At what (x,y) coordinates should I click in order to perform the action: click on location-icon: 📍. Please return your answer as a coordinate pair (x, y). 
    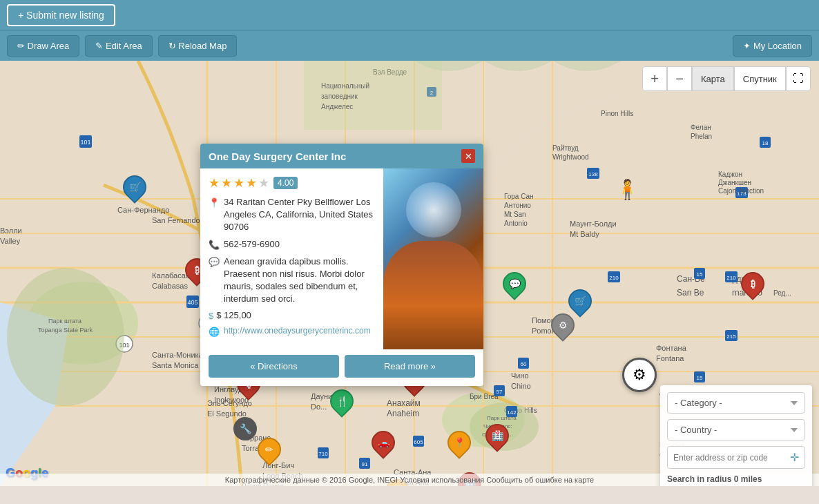
    Looking at the image, I should click on (214, 203).